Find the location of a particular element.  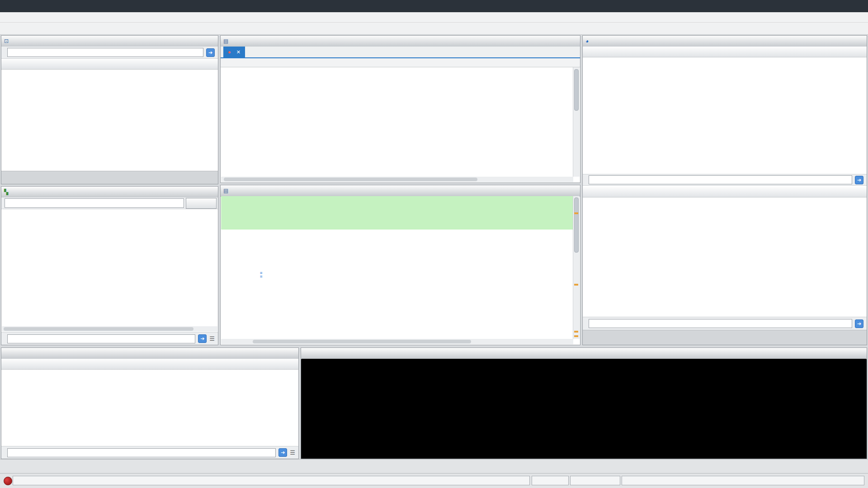

model-header: ▚ is located at coordinates (109, 192).